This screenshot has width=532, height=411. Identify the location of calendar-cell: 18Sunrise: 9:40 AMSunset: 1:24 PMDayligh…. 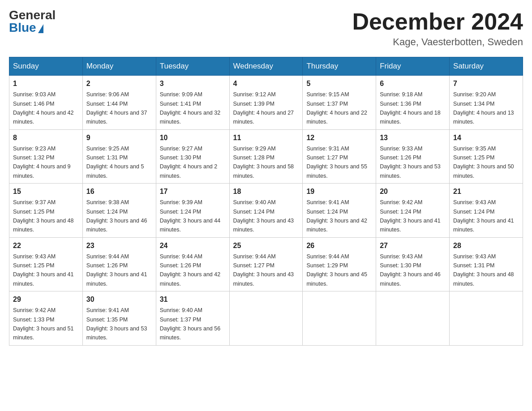
(266, 210).